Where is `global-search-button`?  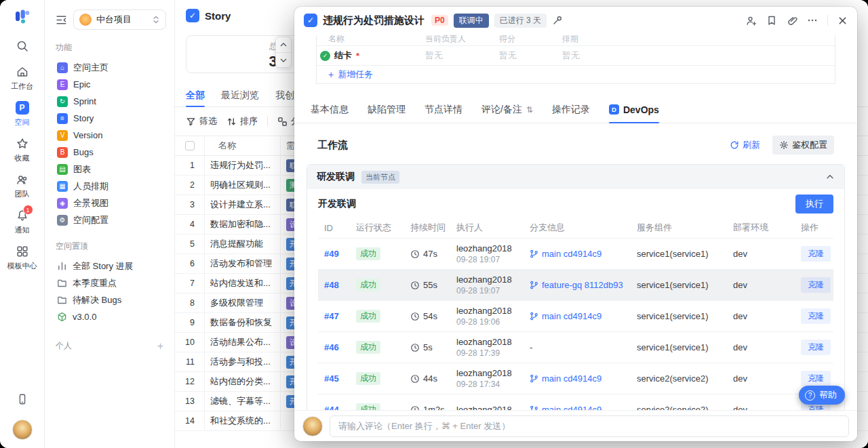
global-search-button is located at coordinates (22, 46).